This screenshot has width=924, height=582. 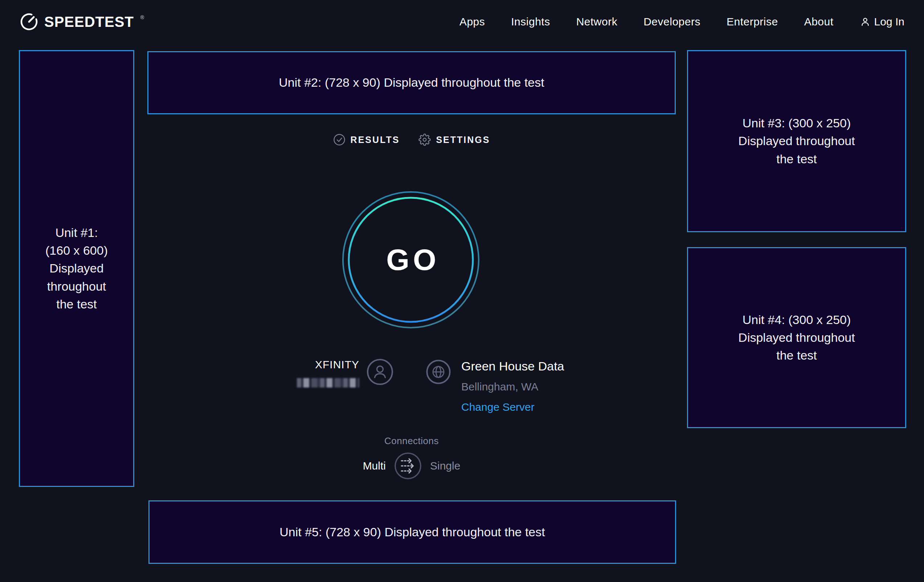 I want to click on ad-unit-2: Unit #2: (728 x 90) Displayed throughout…, so click(x=411, y=83).